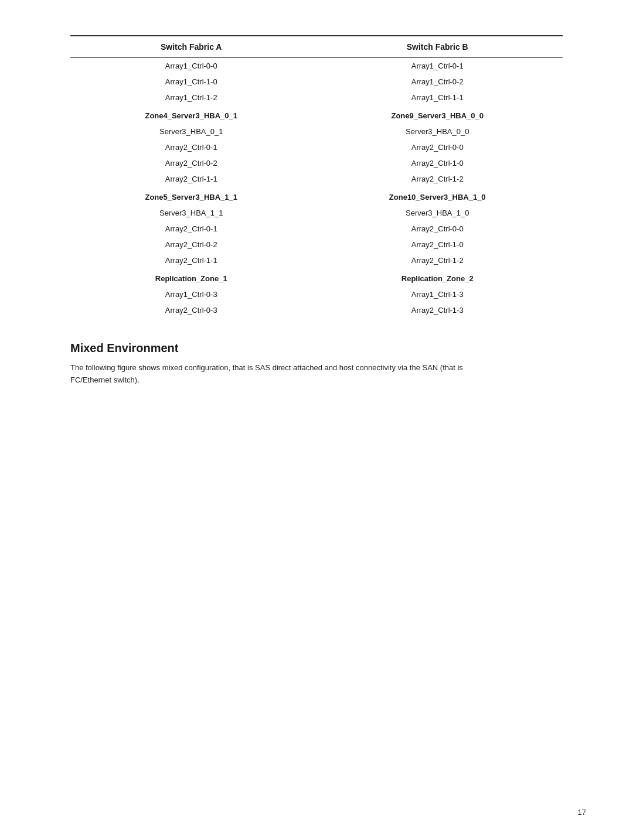  What do you see at coordinates (437, 213) in the screenshot?
I see `cell-fabric-b-9: Server3_HBA_1_0` at bounding box center [437, 213].